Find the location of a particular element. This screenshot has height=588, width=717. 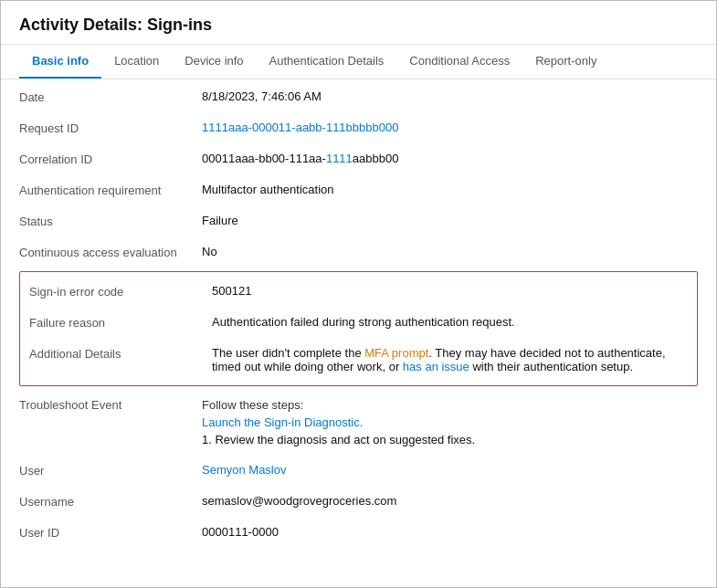

failure-reason-value: Authentication failed during strong auth… is located at coordinates (449, 321).